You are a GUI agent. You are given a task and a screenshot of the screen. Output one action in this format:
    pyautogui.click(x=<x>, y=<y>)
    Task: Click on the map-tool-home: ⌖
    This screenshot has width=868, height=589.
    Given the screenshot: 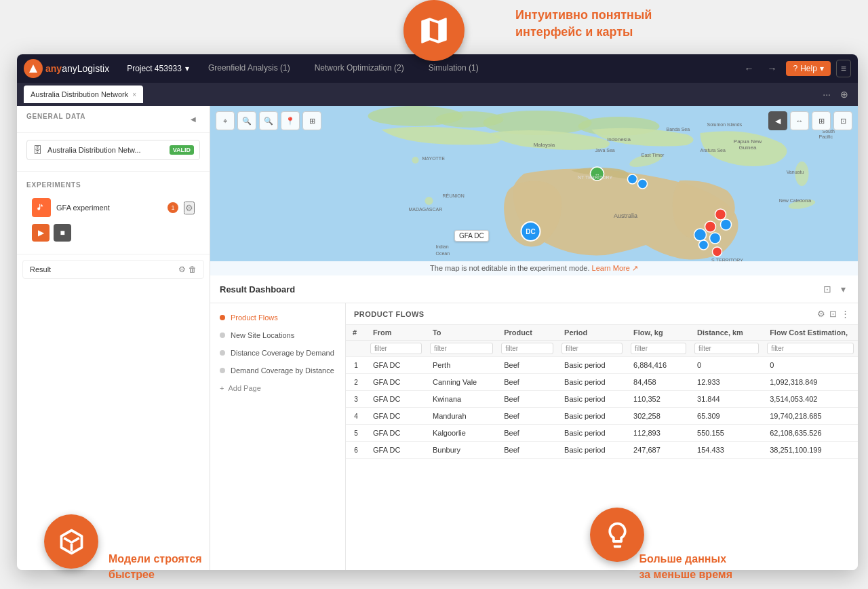 What is the action you would take?
    pyautogui.click(x=225, y=121)
    